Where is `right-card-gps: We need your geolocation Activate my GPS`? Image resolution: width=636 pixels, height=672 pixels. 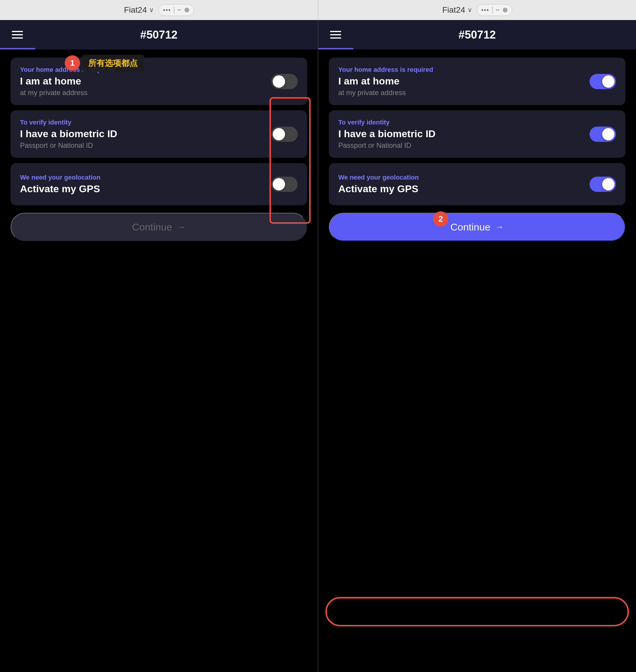
right-card-gps: We need your geolocation Activate my GPS is located at coordinates (477, 184).